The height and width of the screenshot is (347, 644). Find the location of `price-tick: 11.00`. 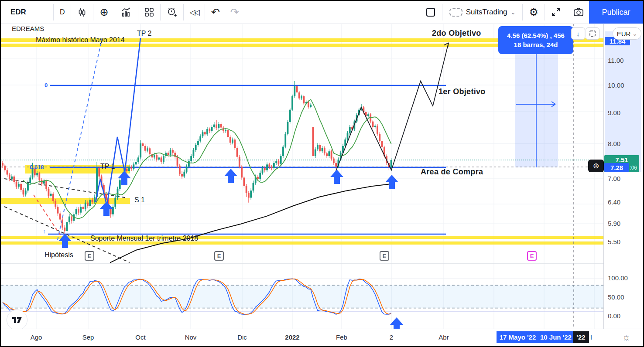

price-tick: 11.00 is located at coordinates (616, 60).